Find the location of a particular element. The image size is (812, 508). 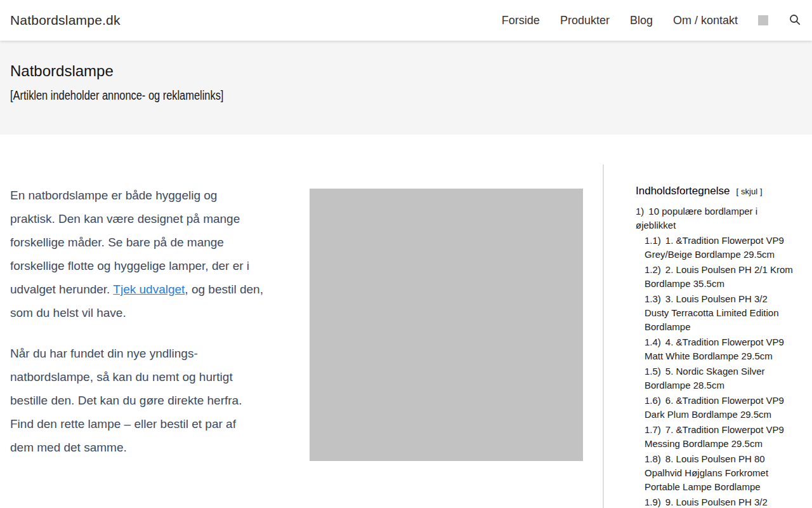

nav-item-blog: Blog is located at coordinates (641, 20).